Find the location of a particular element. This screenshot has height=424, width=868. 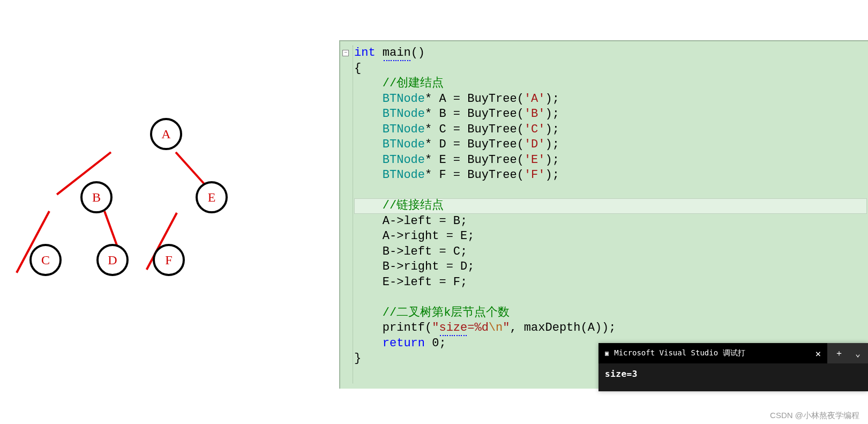

terminal-tab-actions: ＋ ⌄ is located at coordinates (848, 353).